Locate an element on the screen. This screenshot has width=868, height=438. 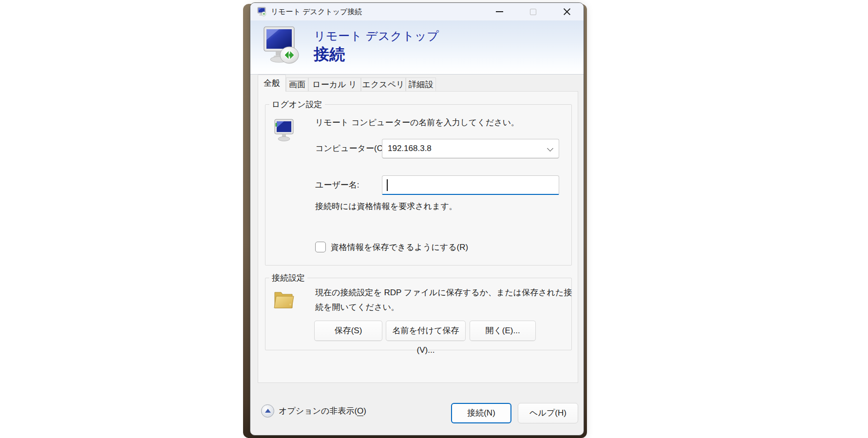
connection-description-line1: 現在の接続設定を RDP ファイルに保存するか、または保存された接 is located at coordinates (443, 293).